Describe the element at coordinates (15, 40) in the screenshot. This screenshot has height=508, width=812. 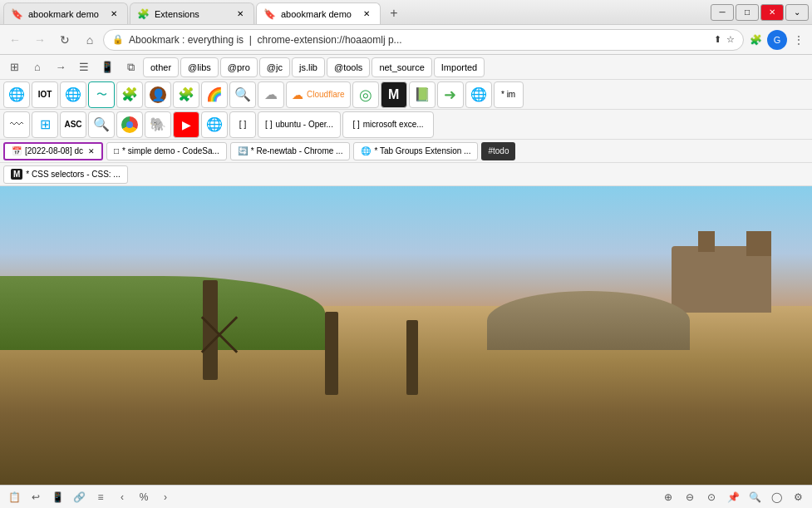
I see `back-button: ←` at that location.